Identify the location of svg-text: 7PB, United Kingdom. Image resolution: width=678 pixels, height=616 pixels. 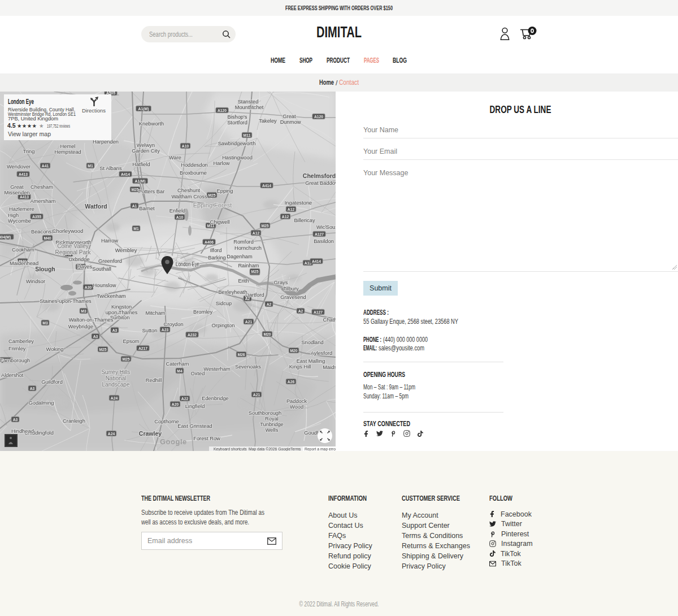
(33, 119).